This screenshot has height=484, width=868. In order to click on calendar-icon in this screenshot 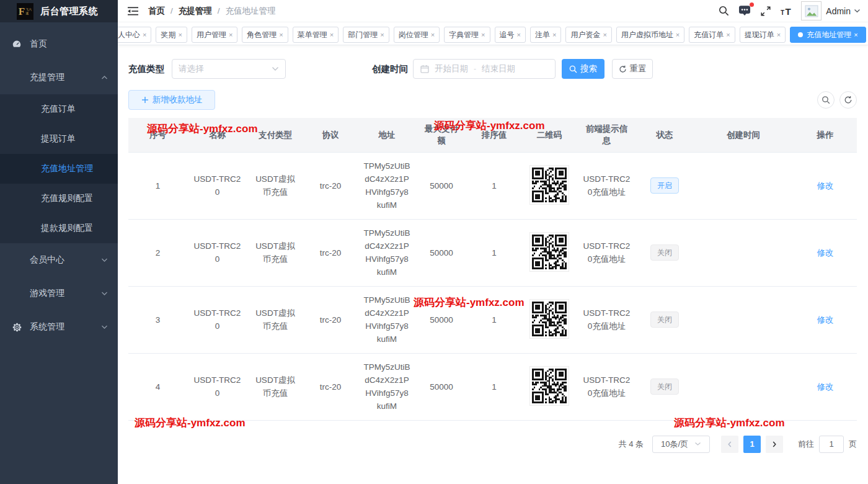, I will do `click(425, 69)`.